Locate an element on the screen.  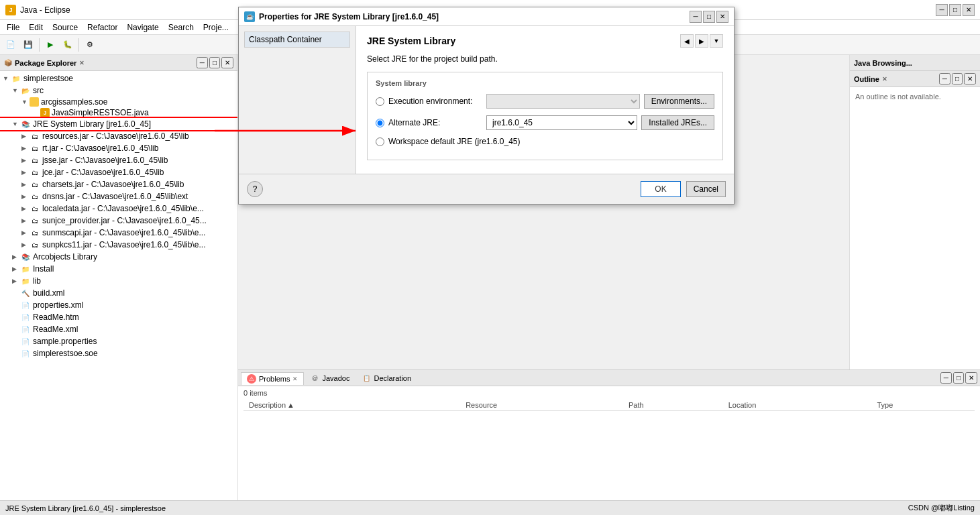
tree-item-rt-jar: ▶ 🗂 rt.jar - C:\Javasoe\jre1.6.0_45\lib is located at coordinates (119, 148).